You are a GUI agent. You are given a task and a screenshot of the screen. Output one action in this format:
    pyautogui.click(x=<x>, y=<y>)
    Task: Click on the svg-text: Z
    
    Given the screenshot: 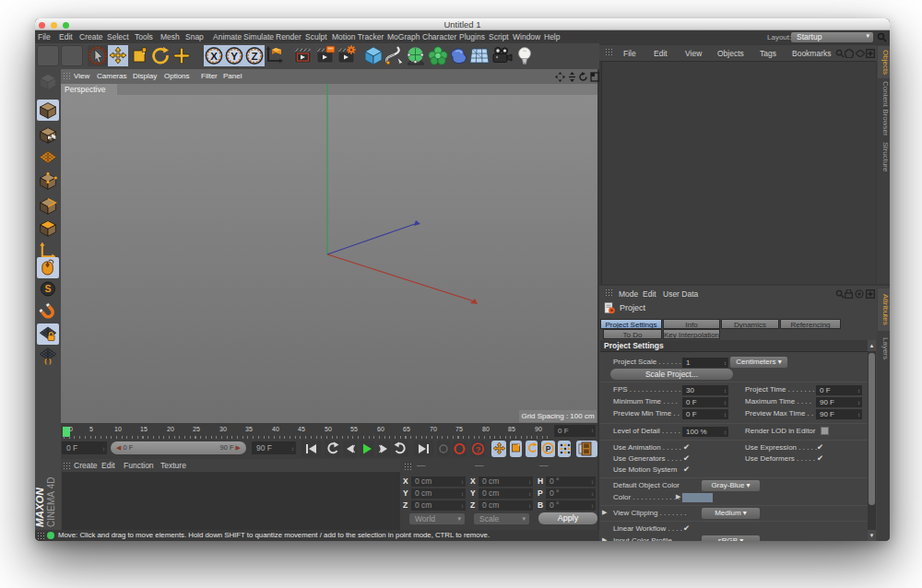 What is the action you would take?
    pyautogui.click(x=254, y=56)
    